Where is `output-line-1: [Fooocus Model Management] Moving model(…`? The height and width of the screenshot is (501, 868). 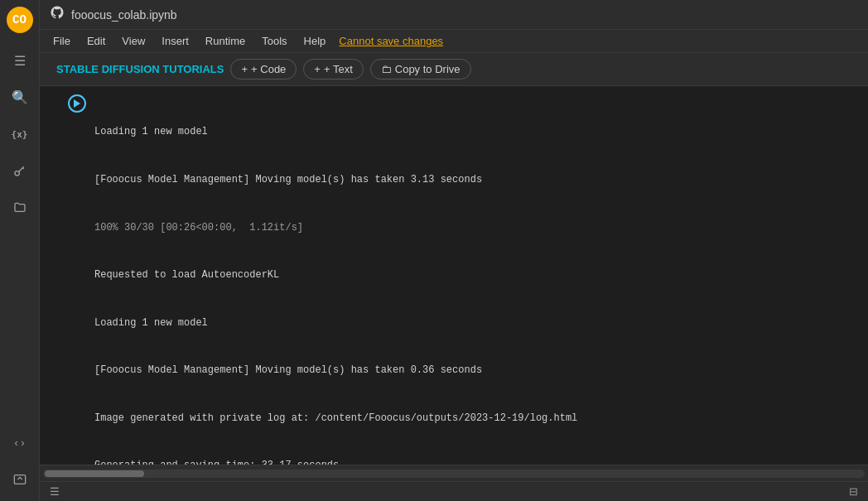 output-line-1: [Fooocus Model Management] Moving model(… is located at coordinates (477, 181).